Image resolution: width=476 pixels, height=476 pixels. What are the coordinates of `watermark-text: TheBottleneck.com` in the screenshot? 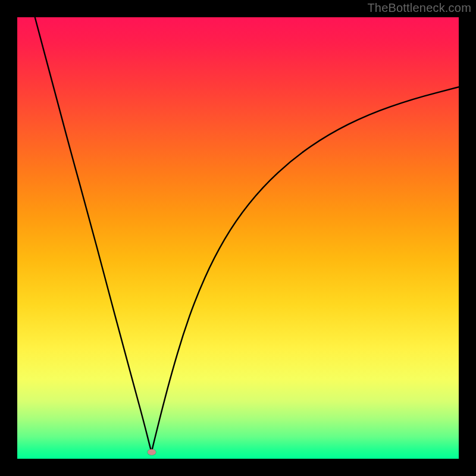 It's located at (419, 8).